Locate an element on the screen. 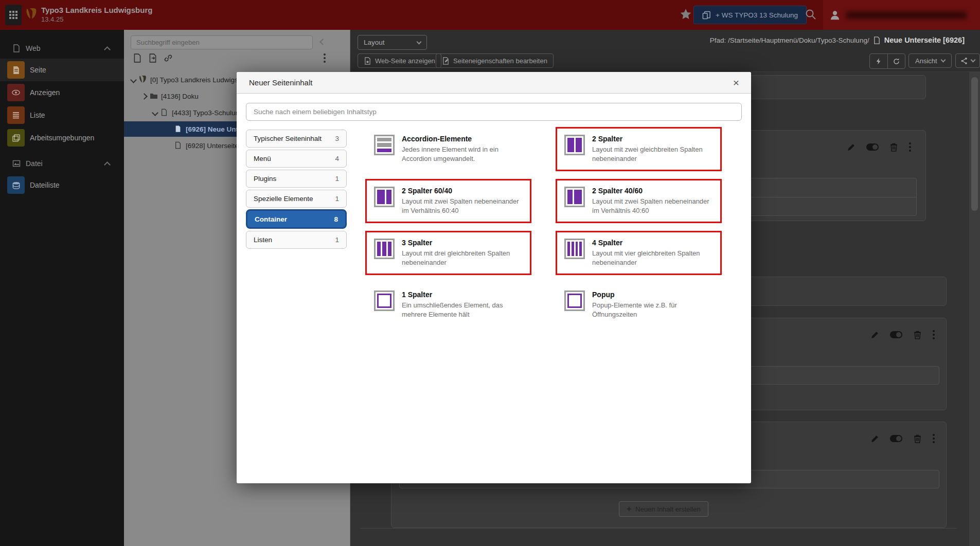  category-listen: Listen 1 is located at coordinates (296, 240).